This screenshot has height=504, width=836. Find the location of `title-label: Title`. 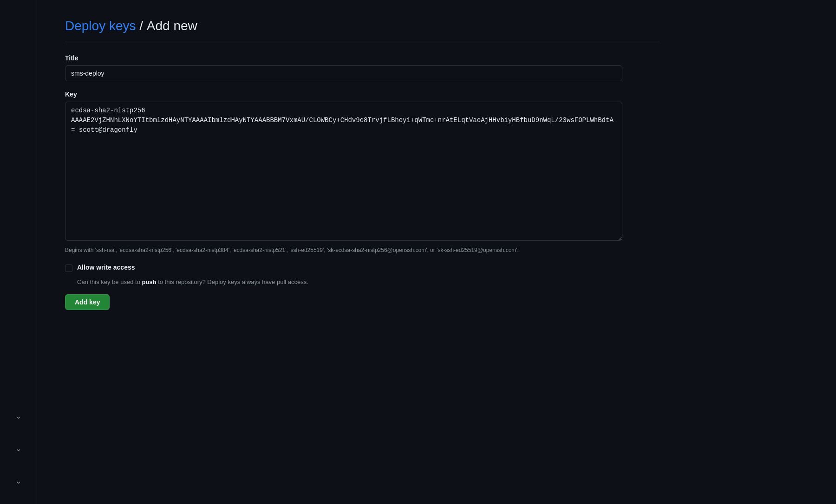

title-label: Title is located at coordinates (362, 58).